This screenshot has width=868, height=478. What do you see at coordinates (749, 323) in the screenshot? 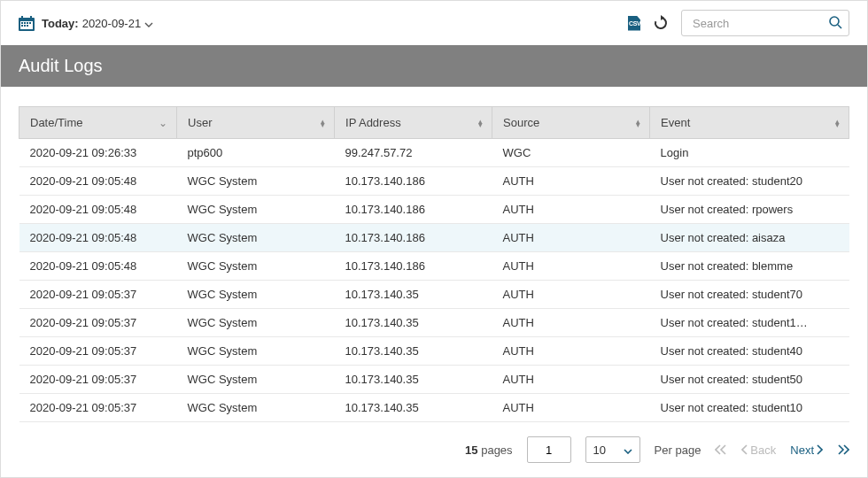
I see `cell-event: User not created: student1…` at bounding box center [749, 323].